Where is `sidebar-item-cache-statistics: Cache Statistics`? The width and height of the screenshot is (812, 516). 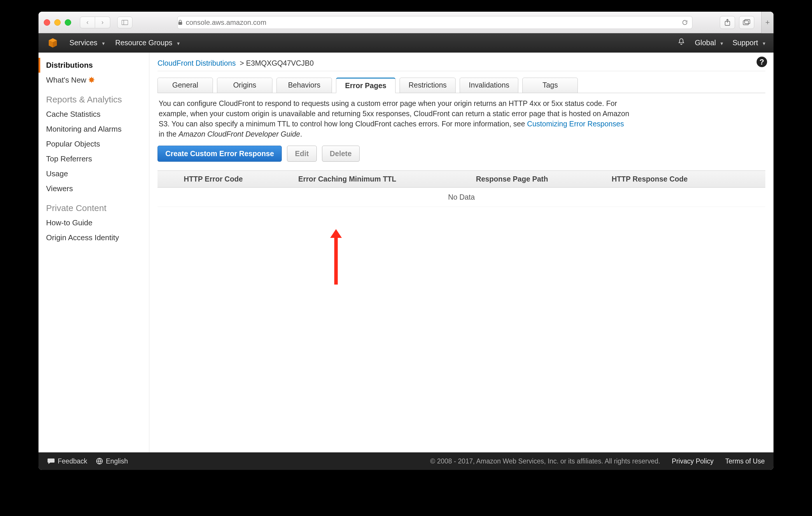 sidebar-item-cache-statistics: Cache Statistics is located at coordinates (94, 114).